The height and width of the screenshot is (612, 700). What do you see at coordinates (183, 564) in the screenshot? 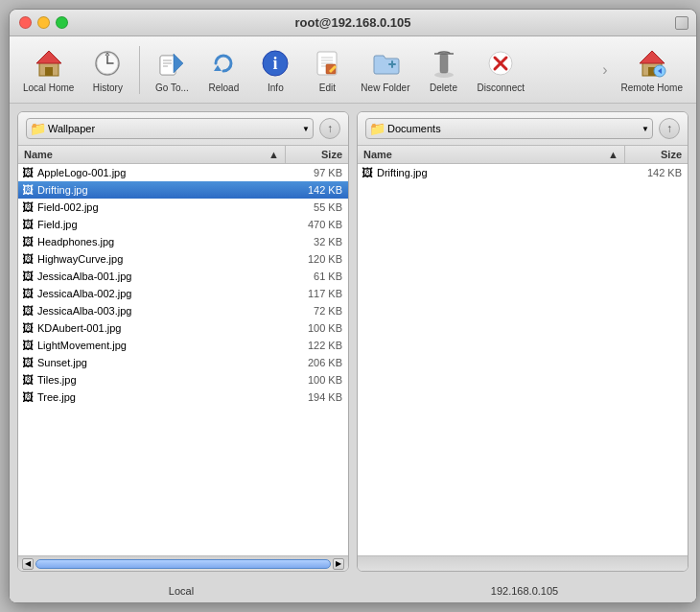
I see `local-scroll-track` at bounding box center [183, 564].